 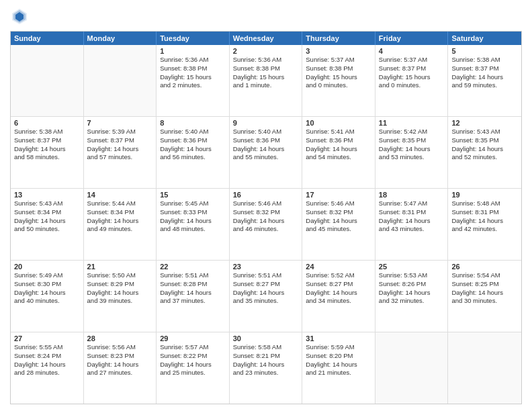 What do you see at coordinates (47, 373) in the screenshot?
I see `cell-info-line: and 28 minutes.` at bounding box center [47, 373].